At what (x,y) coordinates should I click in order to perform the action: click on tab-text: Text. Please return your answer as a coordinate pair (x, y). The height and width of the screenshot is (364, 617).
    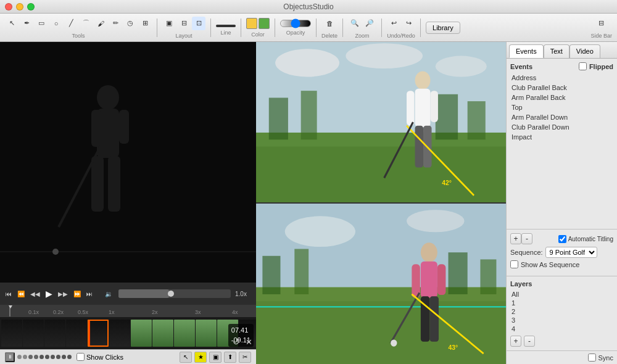
    Looking at the image, I should click on (557, 51).